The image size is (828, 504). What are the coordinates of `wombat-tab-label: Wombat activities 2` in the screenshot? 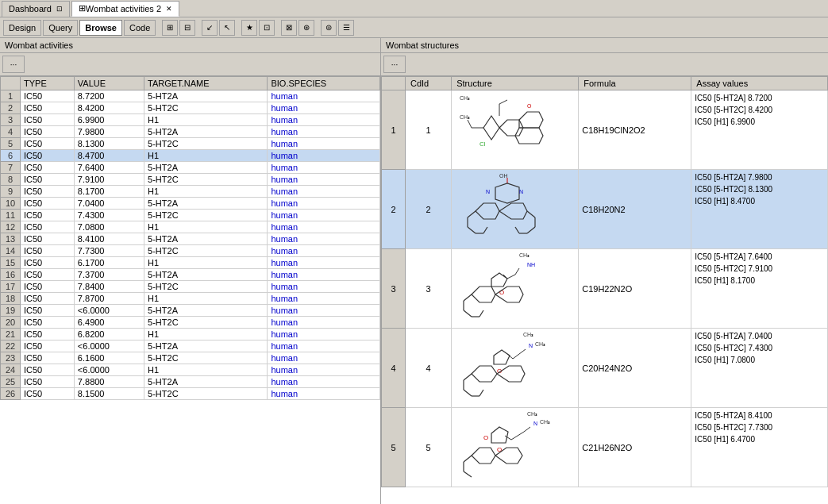 It's located at (124, 9).